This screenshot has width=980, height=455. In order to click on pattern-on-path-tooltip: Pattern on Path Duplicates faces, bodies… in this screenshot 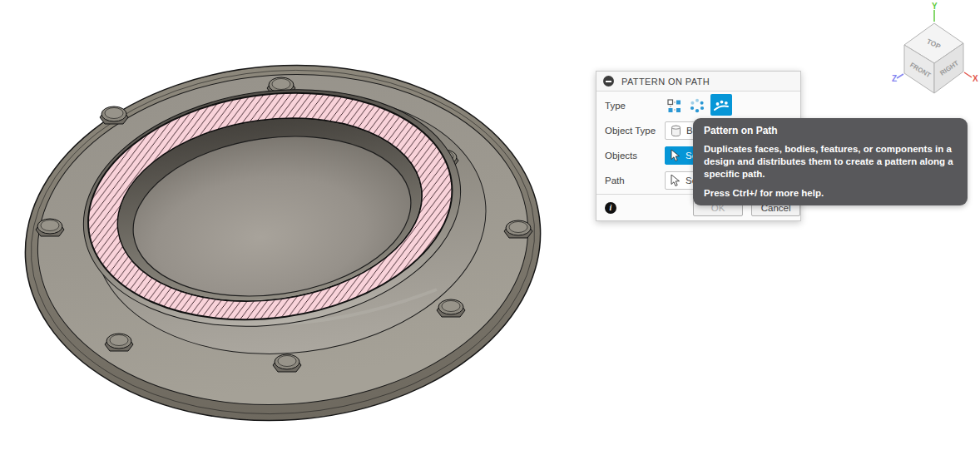, I will do `click(830, 161)`.